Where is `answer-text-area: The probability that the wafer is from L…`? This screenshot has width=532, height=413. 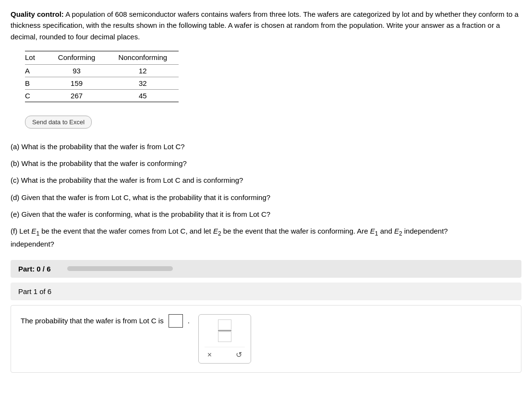
answer-text-area: The probability that the wafer is from L… is located at coordinates (105, 321).